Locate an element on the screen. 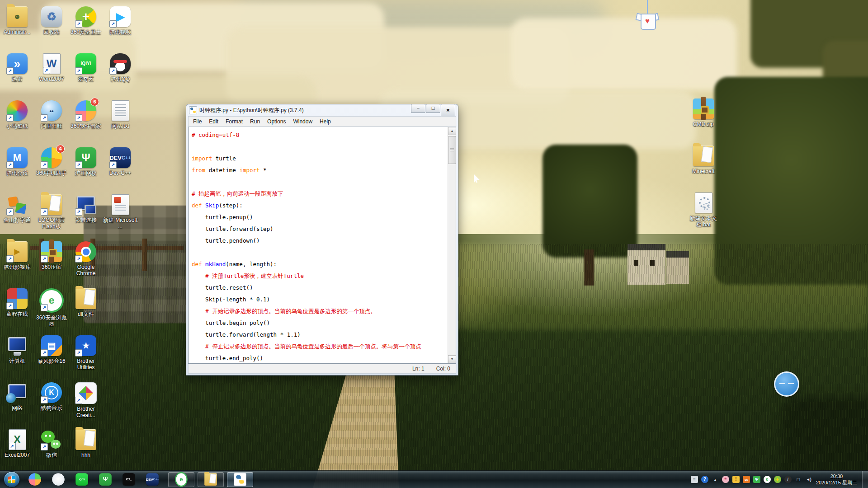 This screenshot has width=868, height=488. taskbar-open-file-explorer is located at coordinates (211, 480).